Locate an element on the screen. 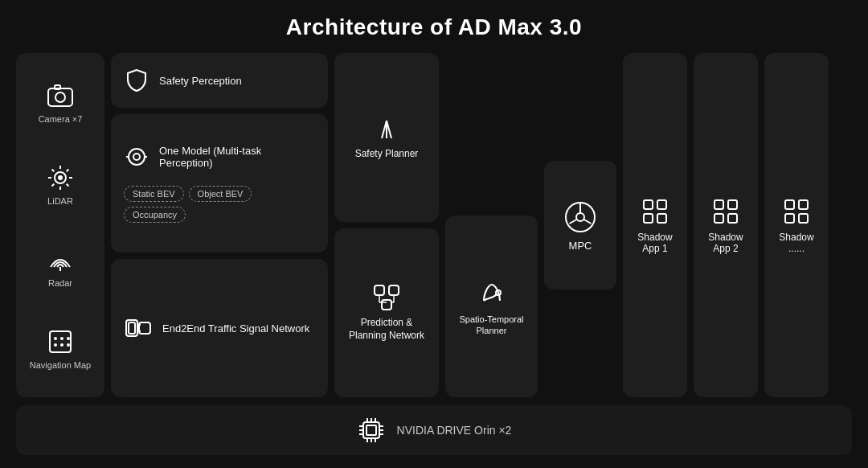  shadow-app-2-grid-icon is located at coordinates (726, 211).